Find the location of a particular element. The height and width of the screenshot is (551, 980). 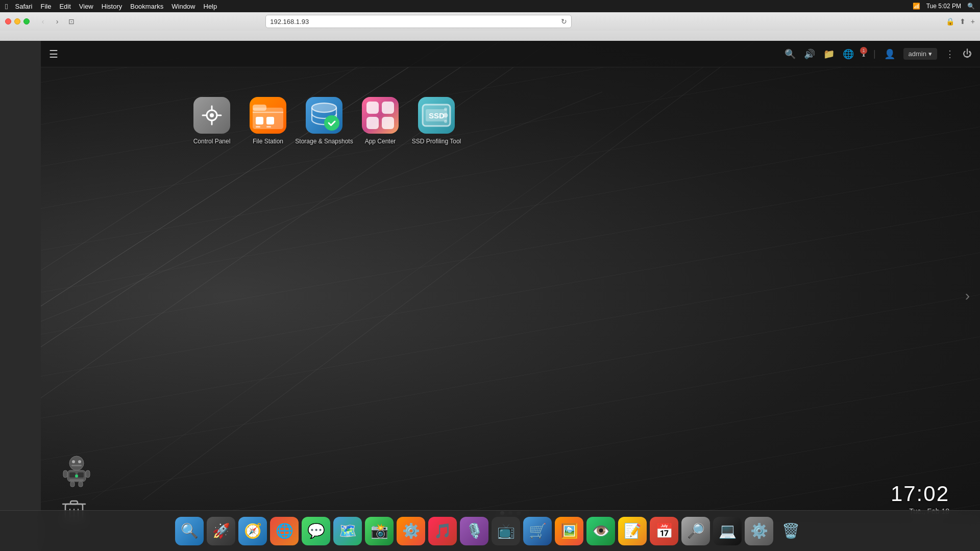

svg-text: SSD is located at coordinates (437, 115).